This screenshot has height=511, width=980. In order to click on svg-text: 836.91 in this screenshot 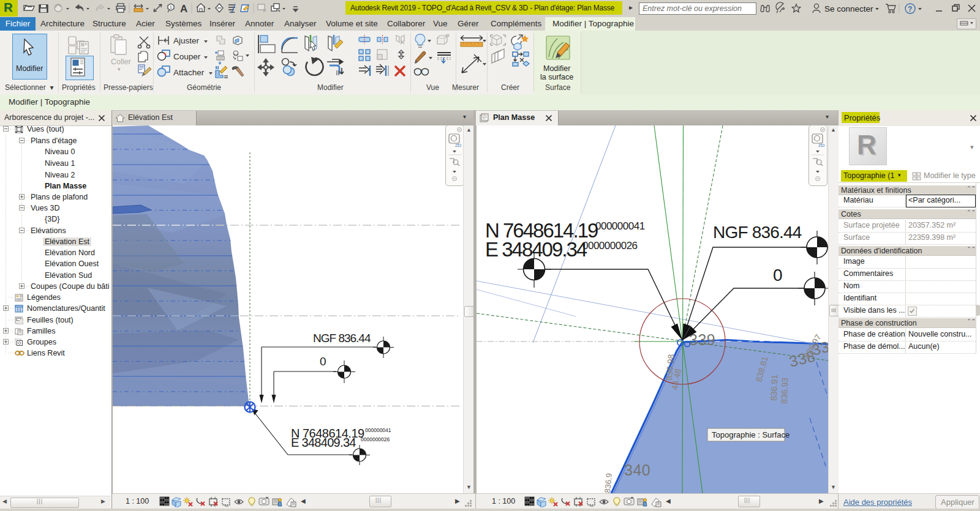, I will do `click(774, 388)`.